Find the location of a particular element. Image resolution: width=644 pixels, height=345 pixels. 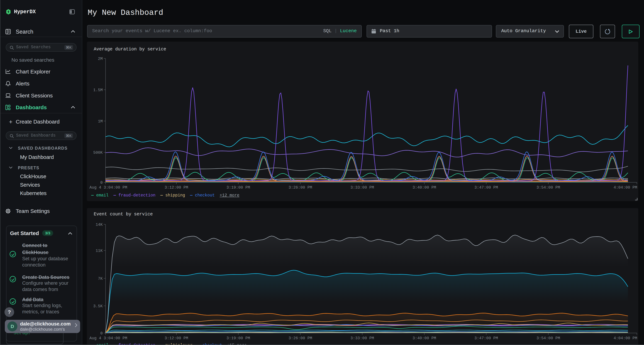

svg-text: 1.5M is located at coordinates (98, 90).